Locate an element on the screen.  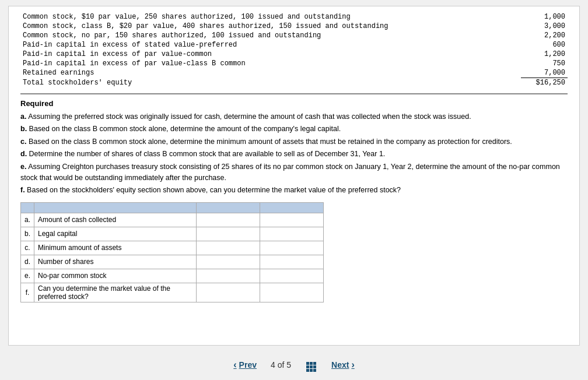
navigation-bar: Prev 4 of 5 Next is located at coordinates (294, 366).